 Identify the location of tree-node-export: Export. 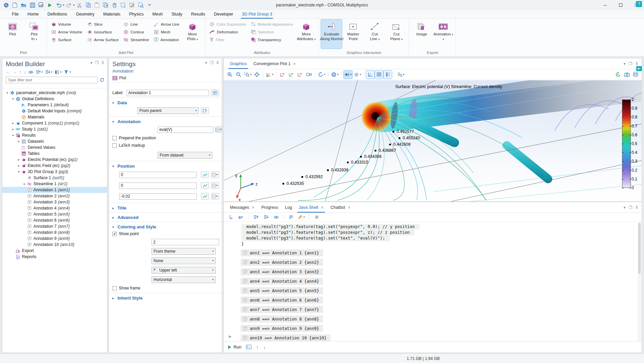
(55, 251).